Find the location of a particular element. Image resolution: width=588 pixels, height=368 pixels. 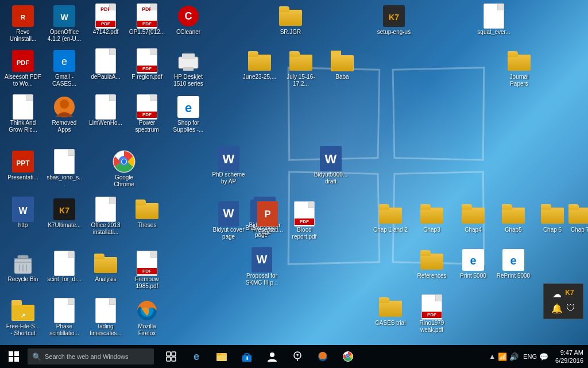

icon-freefiles: ↗ Free-File-S... - Shortcut is located at coordinates (23, 318).